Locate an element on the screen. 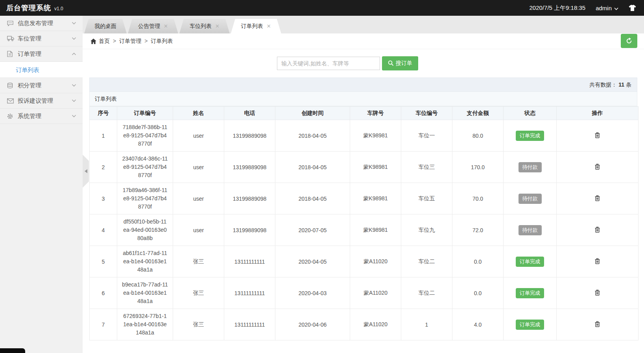 The width and height of the screenshot is (644, 353). search-button: 搜订单 is located at coordinates (400, 63).